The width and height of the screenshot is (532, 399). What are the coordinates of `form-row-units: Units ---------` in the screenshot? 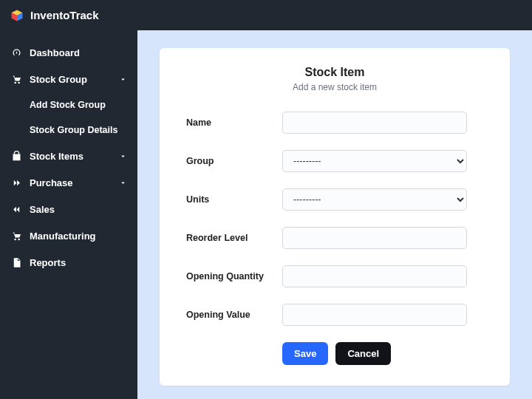 It's located at (335, 200).